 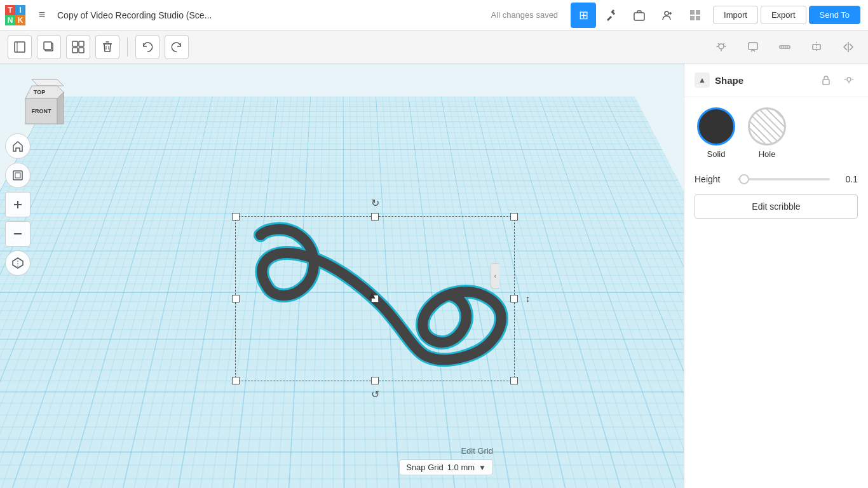 I want to click on redo-button, so click(x=177, y=47).